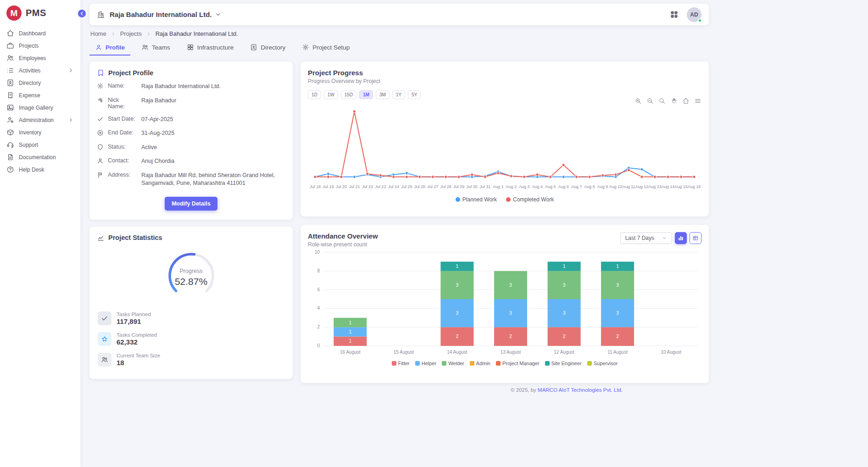 This screenshot has width=868, height=467. What do you see at coordinates (10, 83) in the screenshot?
I see `address-book-icon` at bounding box center [10, 83].